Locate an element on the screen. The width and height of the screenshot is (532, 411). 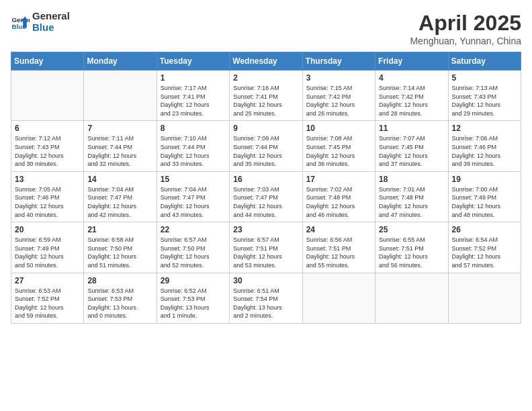
calendar-cell: 21Sunrise: 6:58 AM Sunset: 7:50 PM Dayli… is located at coordinates (120, 247).